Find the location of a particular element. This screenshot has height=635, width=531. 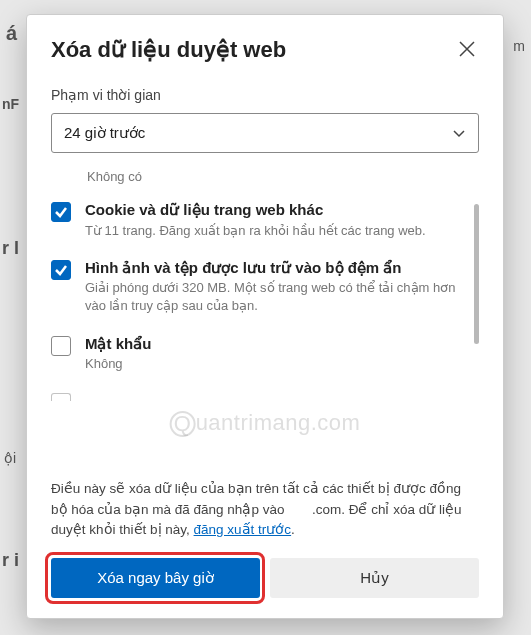

checkbox-cookies is located at coordinates (61, 212).